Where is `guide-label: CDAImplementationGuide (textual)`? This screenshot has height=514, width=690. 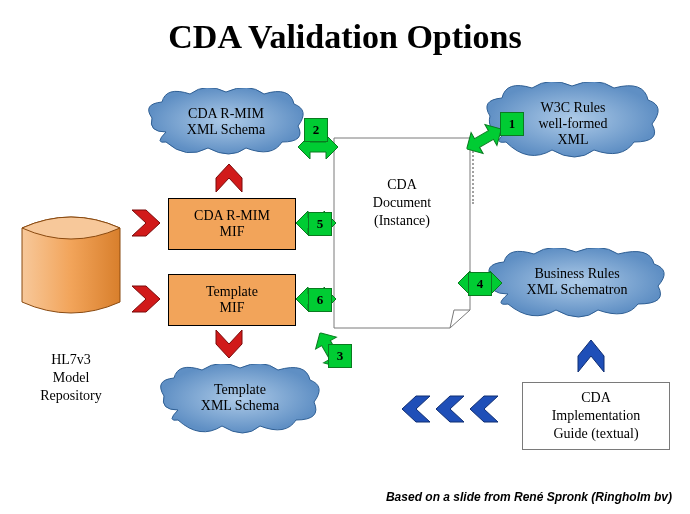
guide-label: CDAImplementationGuide (textual) is located at coordinates (596, 416).